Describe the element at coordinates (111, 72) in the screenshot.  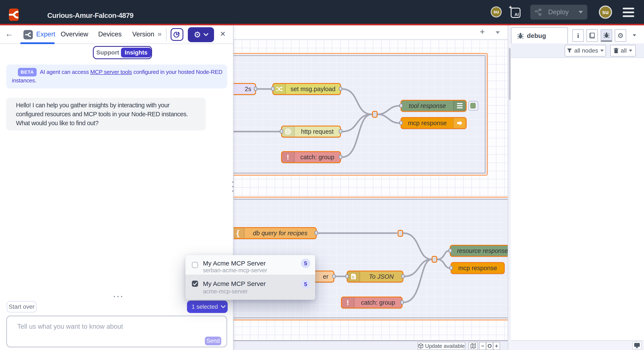
I see `mcp-server-tools-link: MCP server tools` at that location.